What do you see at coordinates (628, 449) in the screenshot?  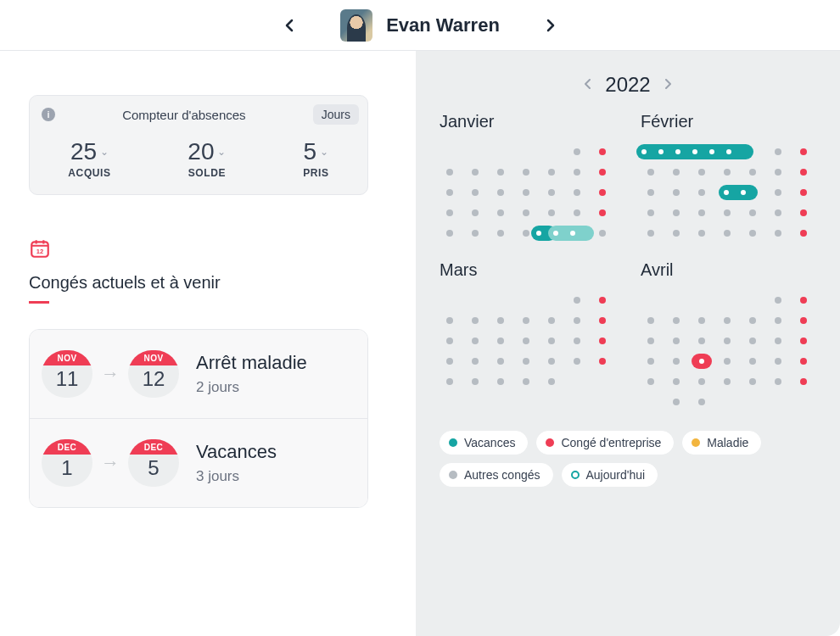 I see `legend: Vacances Congé d'entreprise Maladie Autr…` at bounding box center [628, 449].